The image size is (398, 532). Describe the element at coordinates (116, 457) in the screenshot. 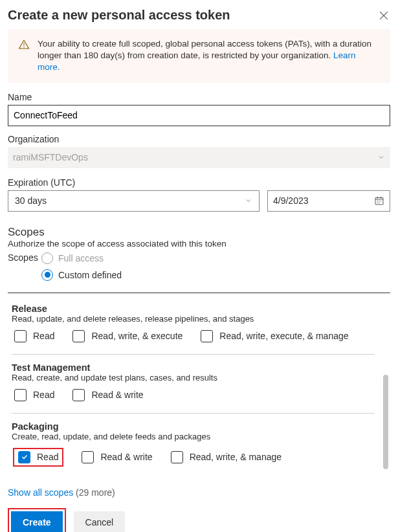

I see `packaging-rw-checkbox: Read & write` at that location.